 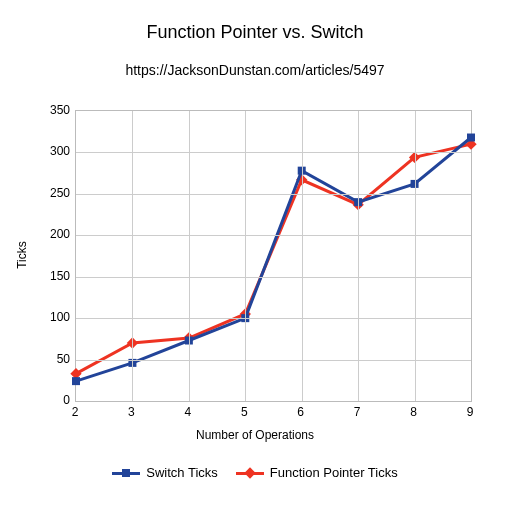 I want to click on chart-title: Function Pointer vs. Switch, so click(x=255, y=32).